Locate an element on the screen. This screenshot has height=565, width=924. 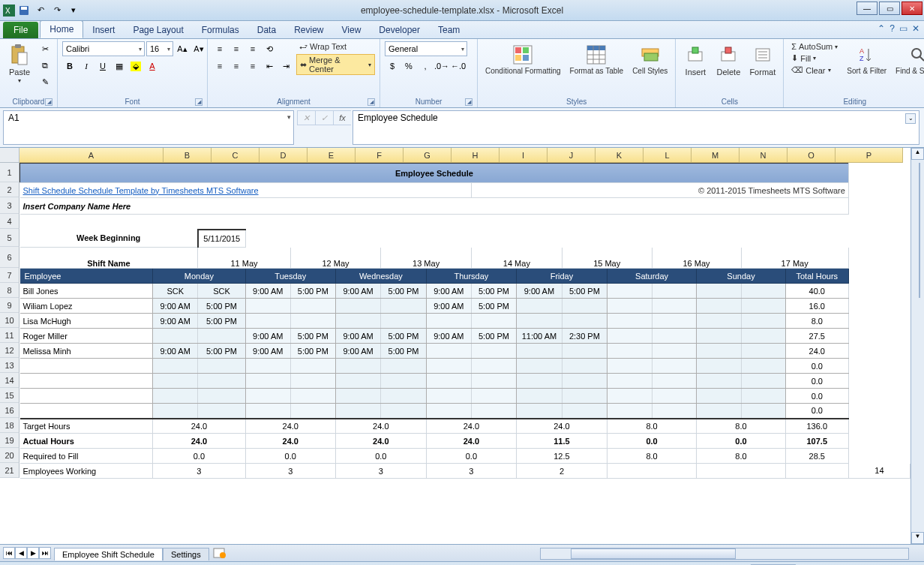
font-name-combo: Calibri is located at coordinates (104, 49).